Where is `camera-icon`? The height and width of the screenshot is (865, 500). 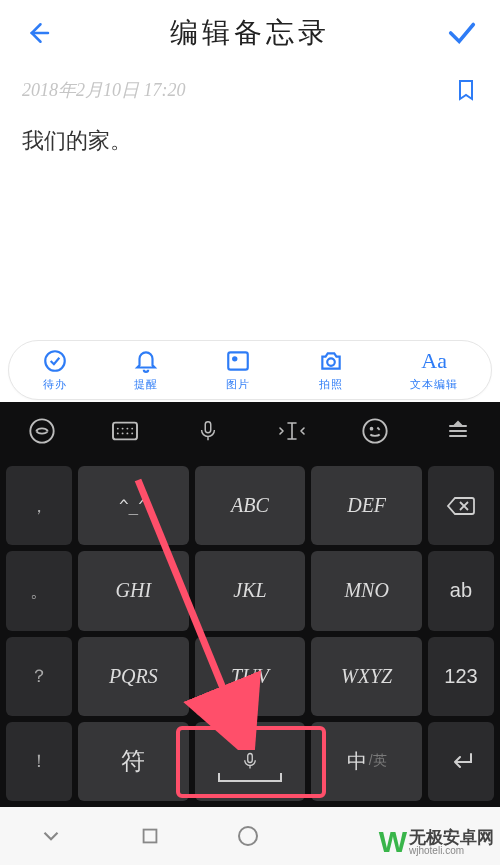
camera-icon is located at coordinates (331, 361).